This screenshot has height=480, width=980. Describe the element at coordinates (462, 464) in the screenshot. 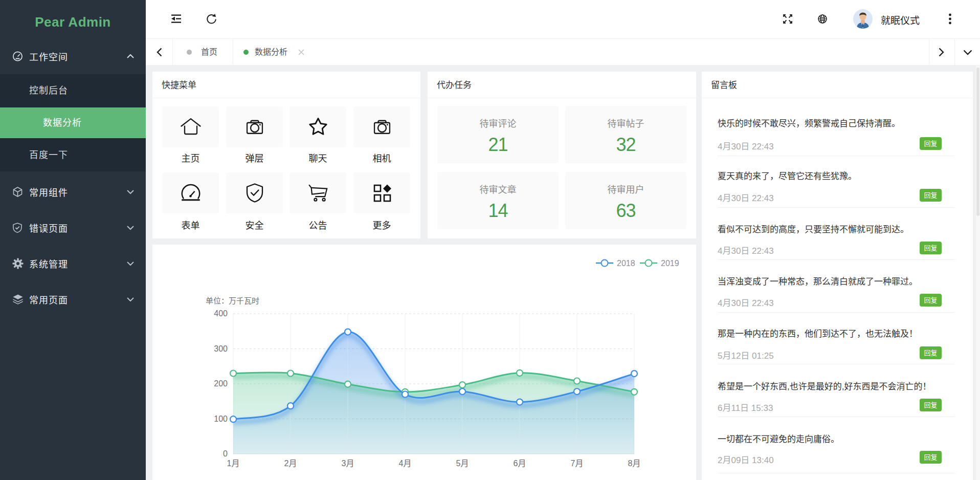

I see `svg-text: 5月` at that location.